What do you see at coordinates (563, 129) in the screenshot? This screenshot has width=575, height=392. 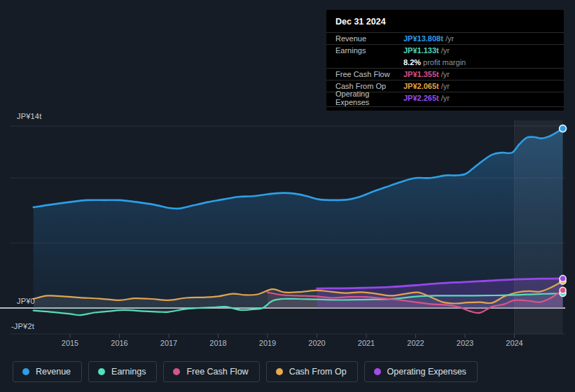 I see `revenue-endpoint-marker` at bounding box center [563, 129].